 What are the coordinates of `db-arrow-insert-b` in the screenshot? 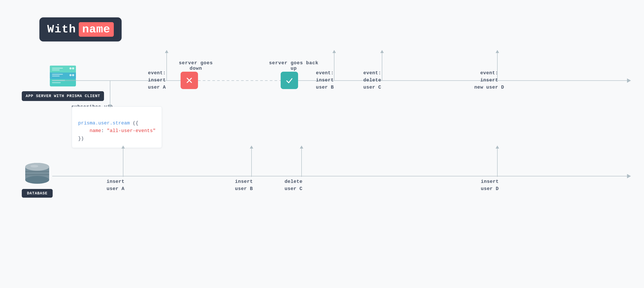 It's located at (252, 161).